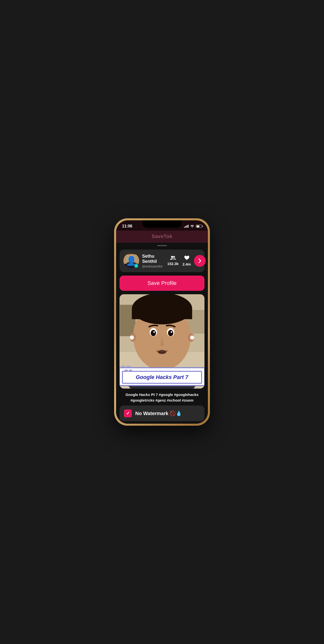 Image resolution: width=324 pixels, height=644 pixels. I want to click on signal-icon, so click(186, 226).